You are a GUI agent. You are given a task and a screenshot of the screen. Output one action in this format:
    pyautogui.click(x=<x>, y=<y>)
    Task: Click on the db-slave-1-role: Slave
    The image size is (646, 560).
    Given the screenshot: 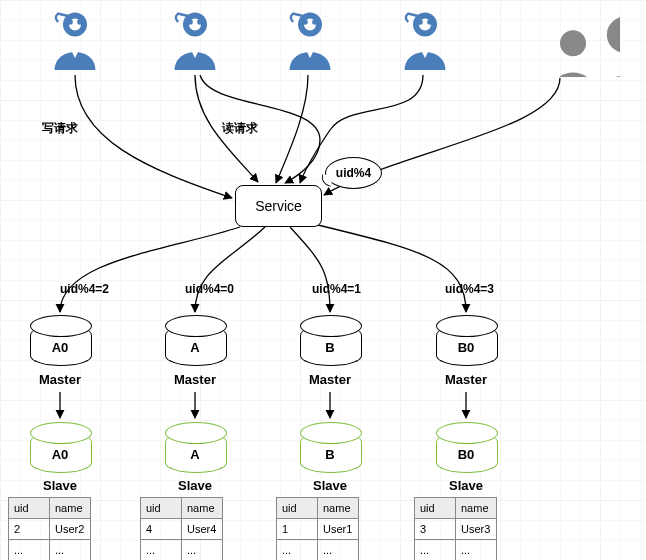 What is the action you would take?
    pyautogui.click(x=195, y=486)
    